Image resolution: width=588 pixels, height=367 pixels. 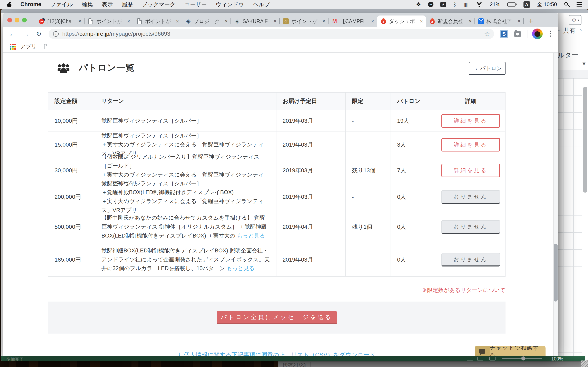 What do you see at coordinates (277, 354) in the screenshot?
I see `csv-download-link: ↓ 個人情報に関する下記事項に同意の上、リスト（CSV）をダウンロード` at bounding box center [277, 354].